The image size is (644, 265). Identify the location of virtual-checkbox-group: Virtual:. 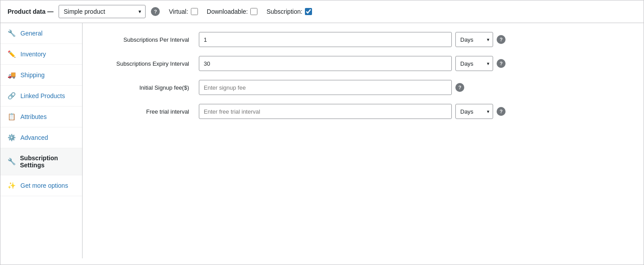
(183, 12).